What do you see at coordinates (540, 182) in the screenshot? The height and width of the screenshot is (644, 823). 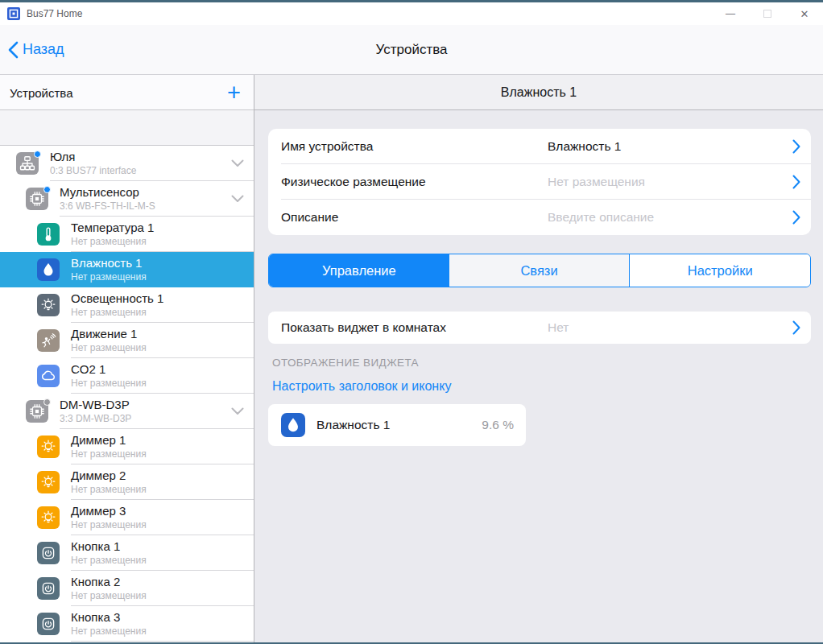 I see `field-row: Физическое размещениеНет размещения` at bounding box center [540, 182].